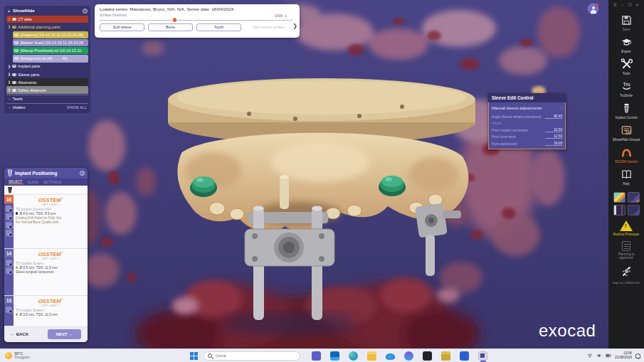 This screenshot has height=362, width=644. What do you see at coordinates (171, 27) in the screenshot?
I see `bone-button: Bone` at bounding box center [171, 27].